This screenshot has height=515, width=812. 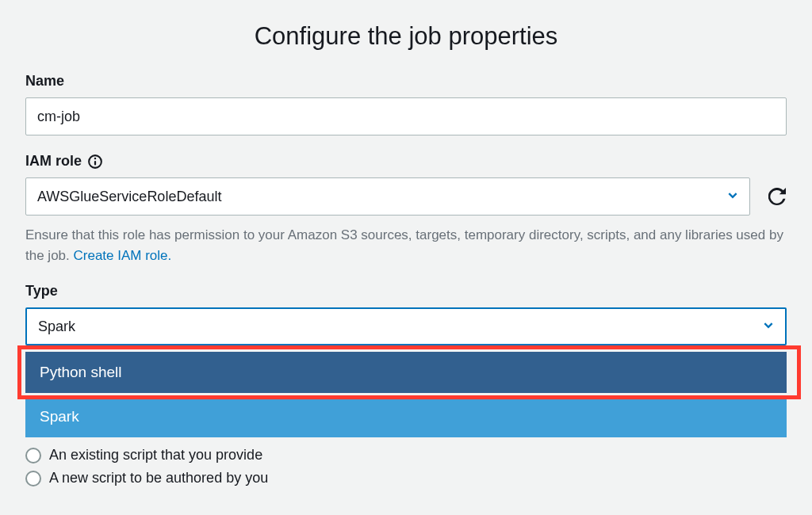 I want to click on create-iam-role-link: Create IAM role., so click(x=123, y=255).